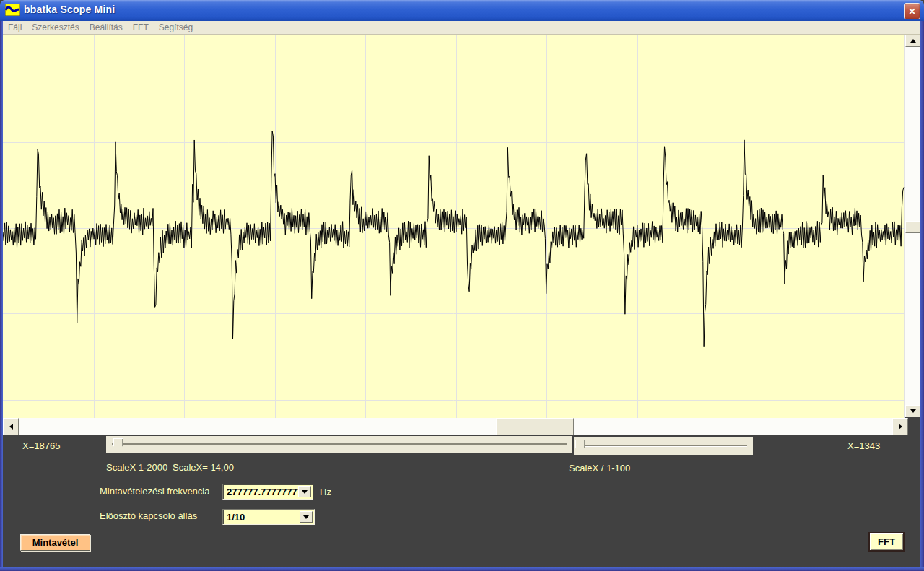  Describe the element at coordinates (176, 27) in the screenshot. I see `menu-help: Segítség` at that location.